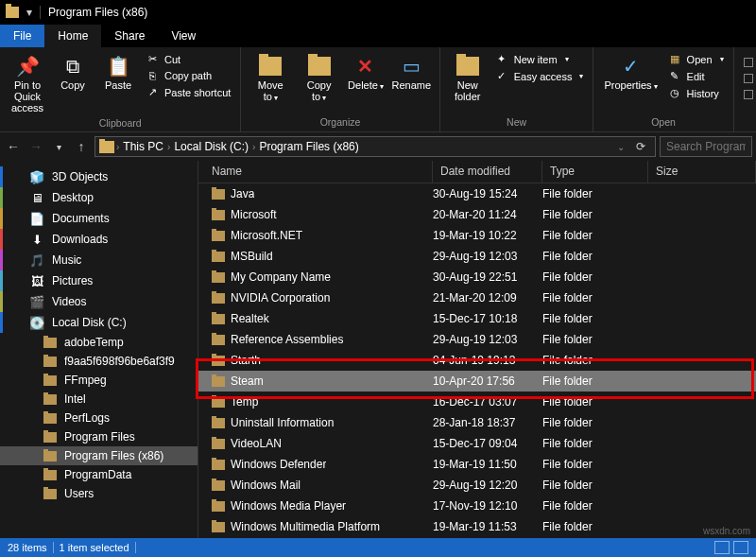 This screenshot has height=557, width=756. I want to click on sidebar-item: f9aa5f698f96be6af3f9, so click(98, 361).